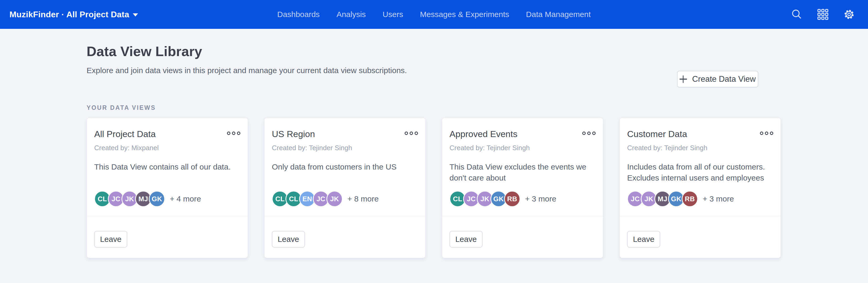  What do you see at coordinates (157, 199) in the screenshot?
I see `avatar: GK` at bounding box center [157, 199].